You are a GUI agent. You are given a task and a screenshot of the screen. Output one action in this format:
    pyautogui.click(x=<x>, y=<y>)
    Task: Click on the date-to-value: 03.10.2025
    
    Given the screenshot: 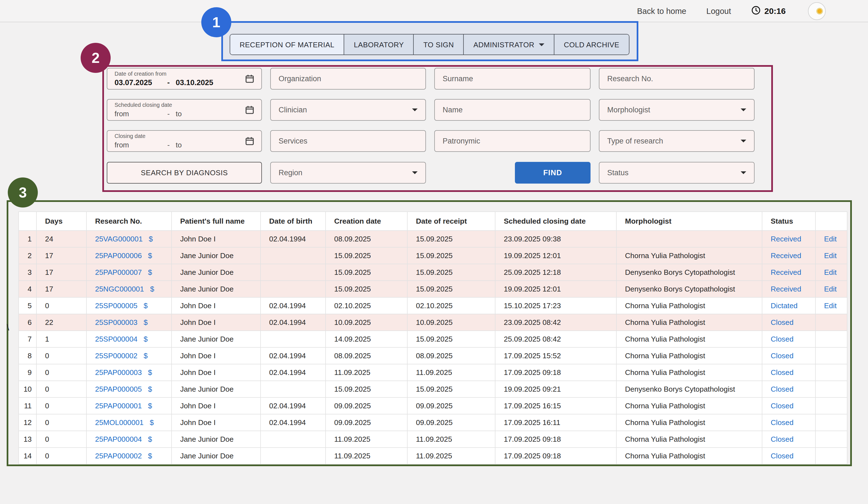 What is the action you would take?
    pyautogui.click(x=194, y=83)
    